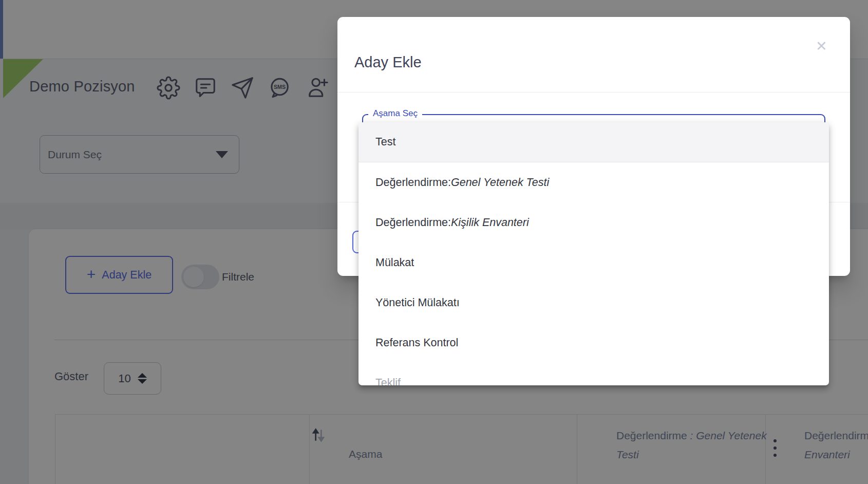 This screenshot has height=484, width=868. Describe the element at coordinates (594, 92) in the screenshot. I see `modal-header-divider` at that location.